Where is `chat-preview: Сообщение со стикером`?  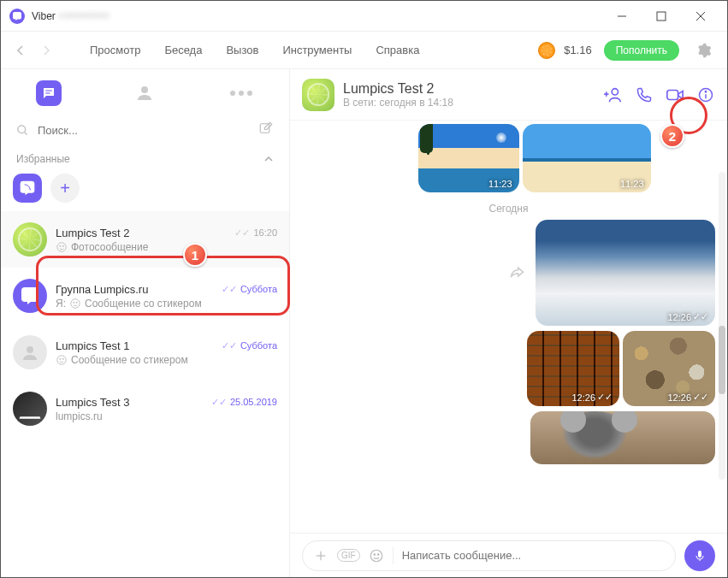
chat-preview: Сообщение со стикером is located at coordinates (130, 360).